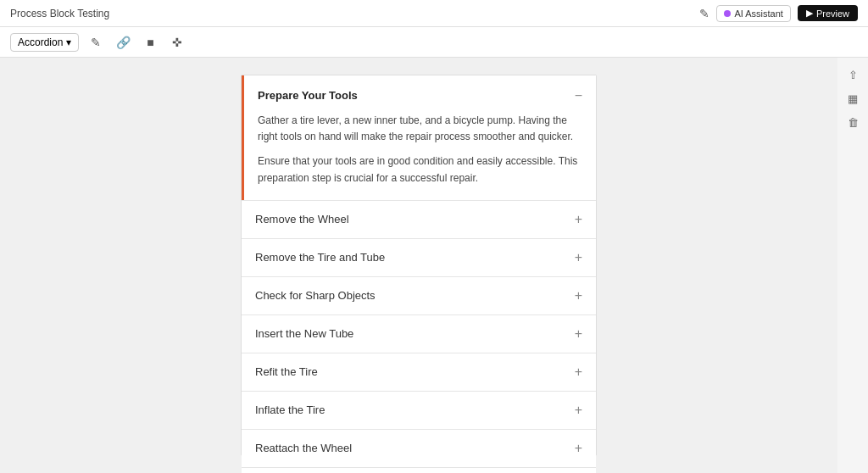 The width and height of the screenshot is (868, 473). I want to click on list-item: Reattach the Wheel +, so click(419, 448).